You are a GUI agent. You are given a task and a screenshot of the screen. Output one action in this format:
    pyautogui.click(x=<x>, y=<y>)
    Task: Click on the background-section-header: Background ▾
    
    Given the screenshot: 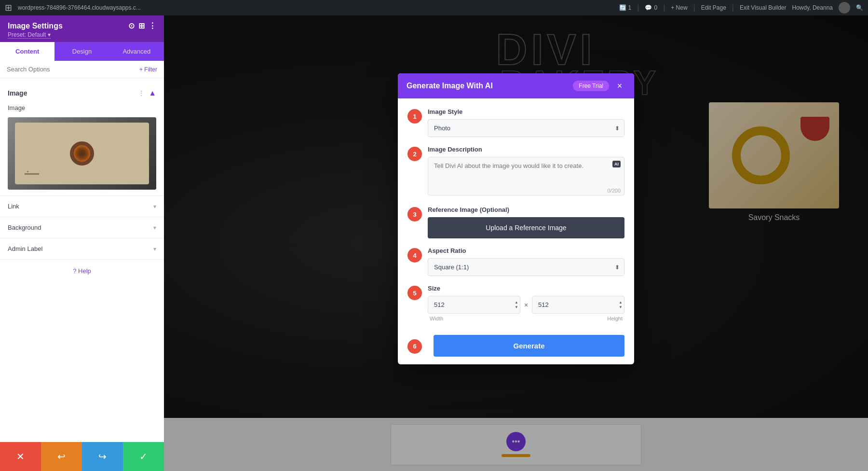 What is the action you would take?
    pyautogui.click(x=82, y=228)
    